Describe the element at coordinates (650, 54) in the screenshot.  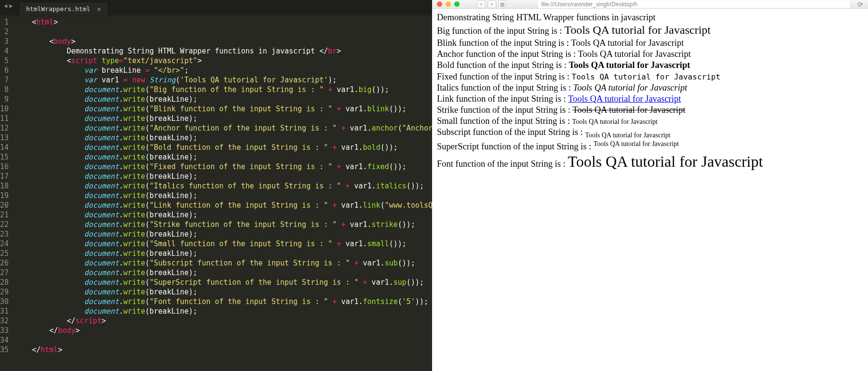
I see `output-row: Anchor function of the input String is :…` at that location.